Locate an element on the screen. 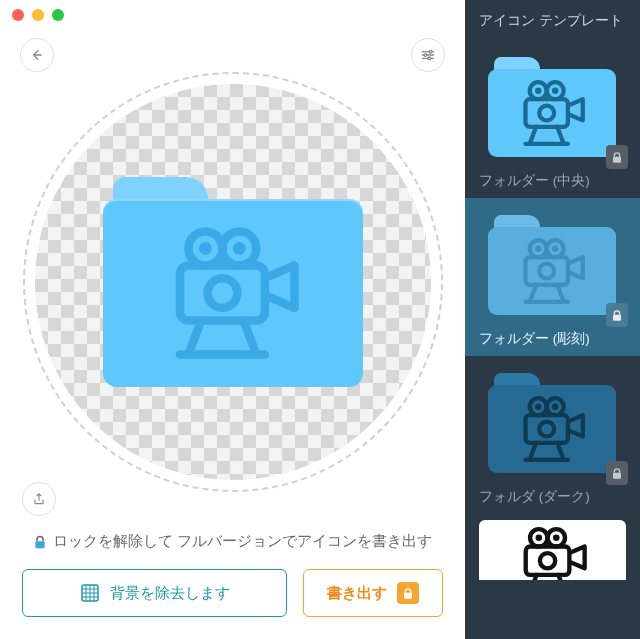 This screenshot has height=639, width=640. template-label: フォルダー (中央) is located at coordinates (552, 181).